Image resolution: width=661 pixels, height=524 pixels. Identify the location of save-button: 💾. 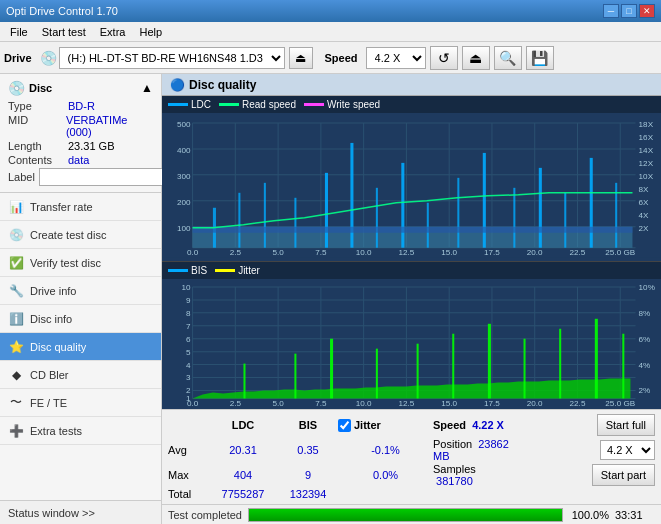
(540, 58).